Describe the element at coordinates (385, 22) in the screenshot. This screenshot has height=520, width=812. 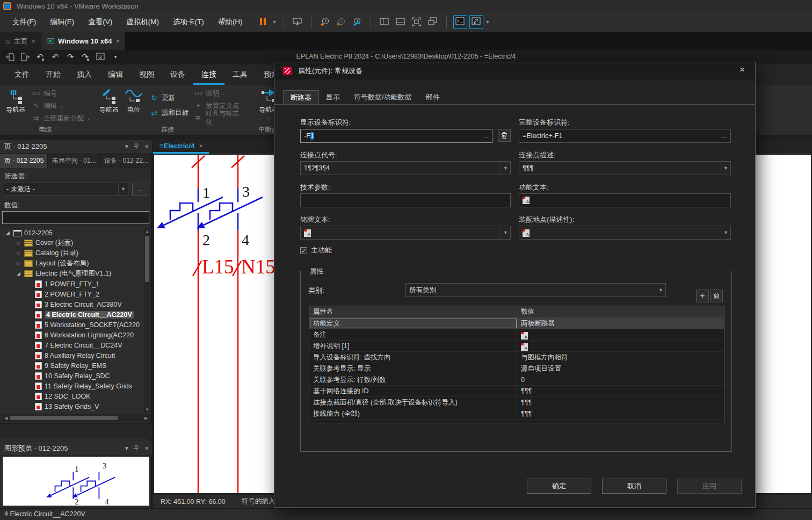
I see `show-library-icon` at that location.